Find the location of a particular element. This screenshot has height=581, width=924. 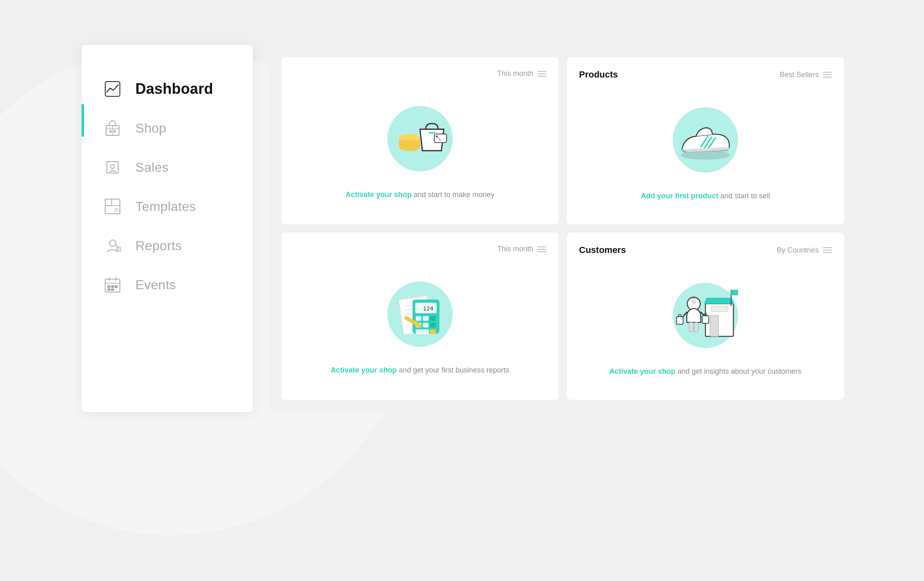

sidebar-item-dashboard: Dashboard is located at coordinates (167, 89).